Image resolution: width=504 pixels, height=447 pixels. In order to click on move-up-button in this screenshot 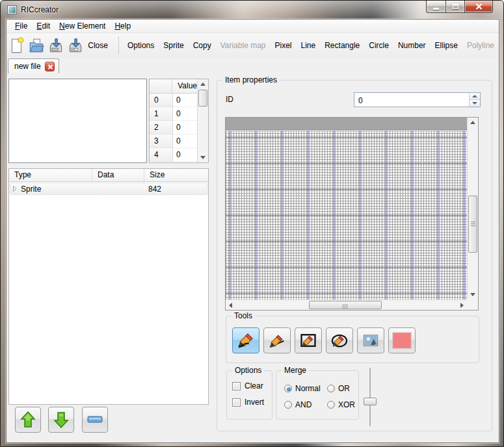, I will do `click(28, 420)`.